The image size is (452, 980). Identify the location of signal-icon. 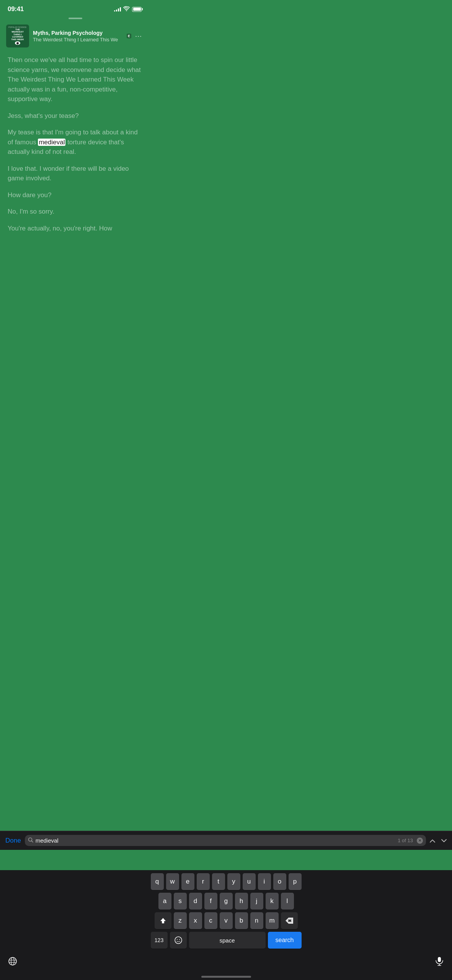
(117, 9).